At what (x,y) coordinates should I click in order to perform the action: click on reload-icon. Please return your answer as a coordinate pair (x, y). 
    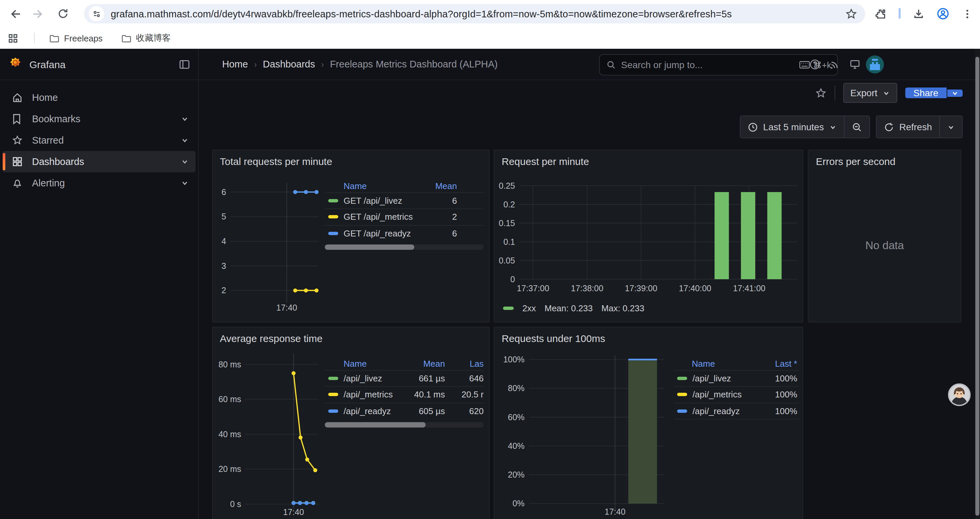
    Looking at the image, I should click on (62, 14).